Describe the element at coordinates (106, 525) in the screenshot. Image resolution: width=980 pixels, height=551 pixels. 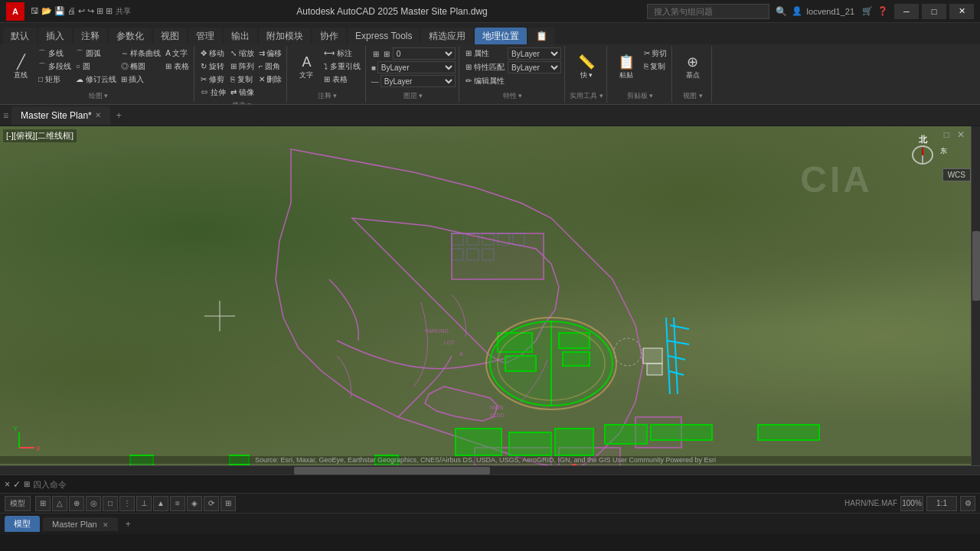
I see `masterplan-close: ✕` at that location.